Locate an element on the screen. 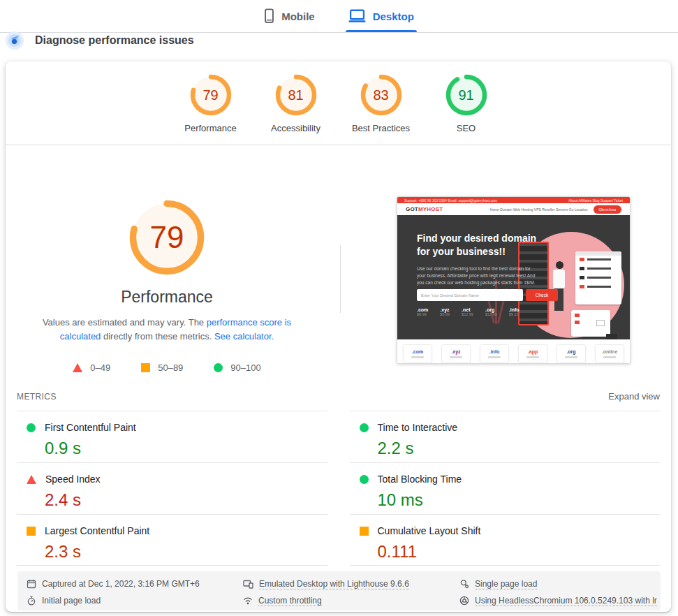 The image size is (678, 616). metrics-heading: METRICS is located at coordinates (36, 397).